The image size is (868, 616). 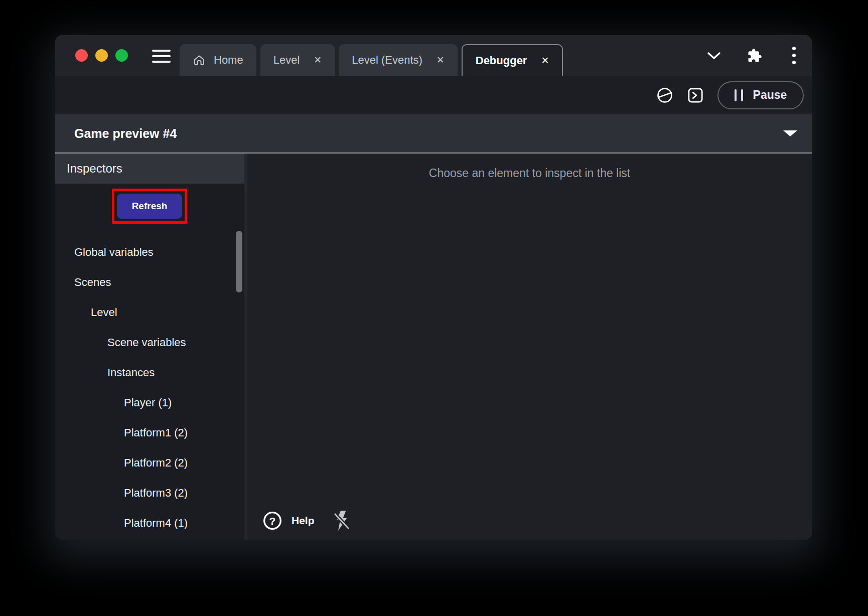 I want to click on tab-debugger: Debugger ✕, so click(x=513, y=60).